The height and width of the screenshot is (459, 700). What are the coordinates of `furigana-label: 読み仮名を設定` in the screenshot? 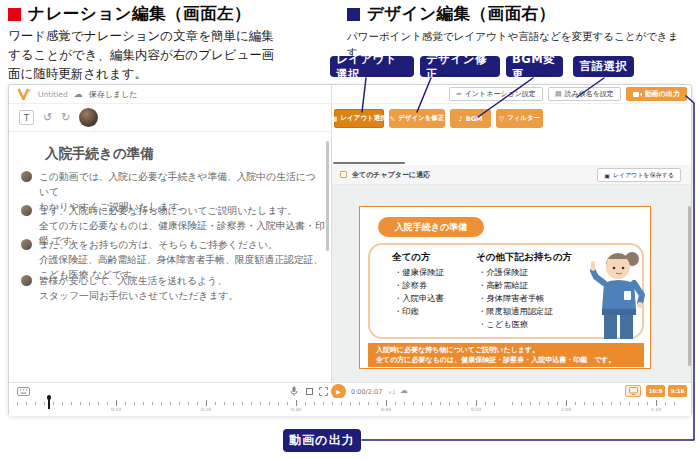 It's located at (590, 94).